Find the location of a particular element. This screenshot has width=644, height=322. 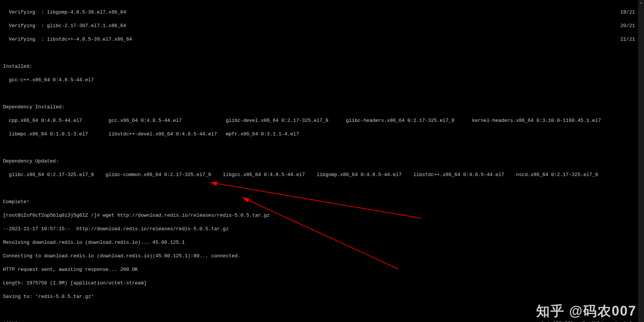

wget-output: HTTP request sent, awaiting response... … is located at coordinates (322, 270).